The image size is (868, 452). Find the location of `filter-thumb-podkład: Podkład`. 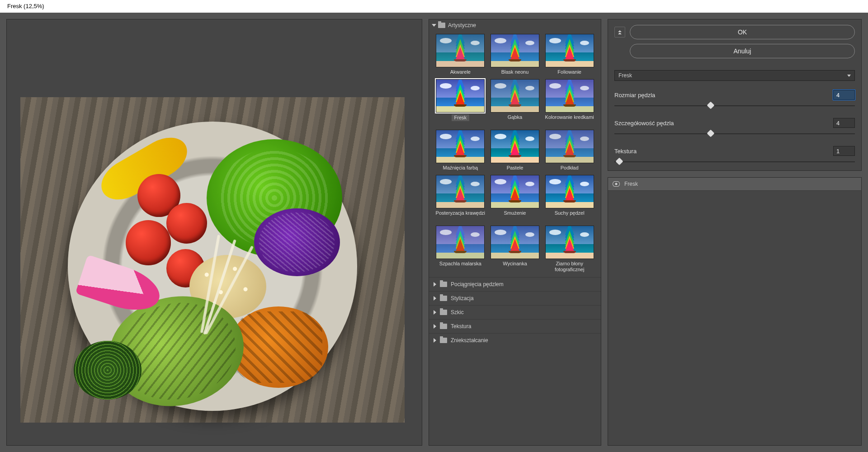

filter-thumb-podkład: Podkład is located at coordinates (570, 151).